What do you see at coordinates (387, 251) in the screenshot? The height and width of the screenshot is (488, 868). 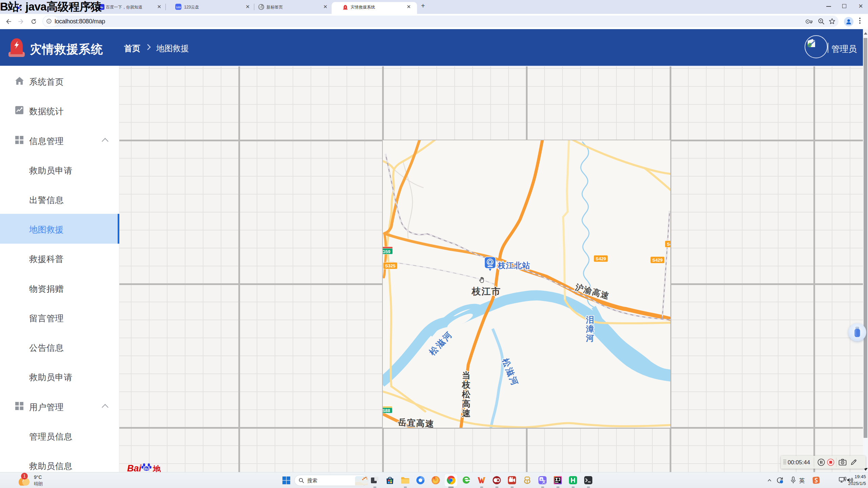 I see `svg-text: G59` at bounding box center [387, 251].